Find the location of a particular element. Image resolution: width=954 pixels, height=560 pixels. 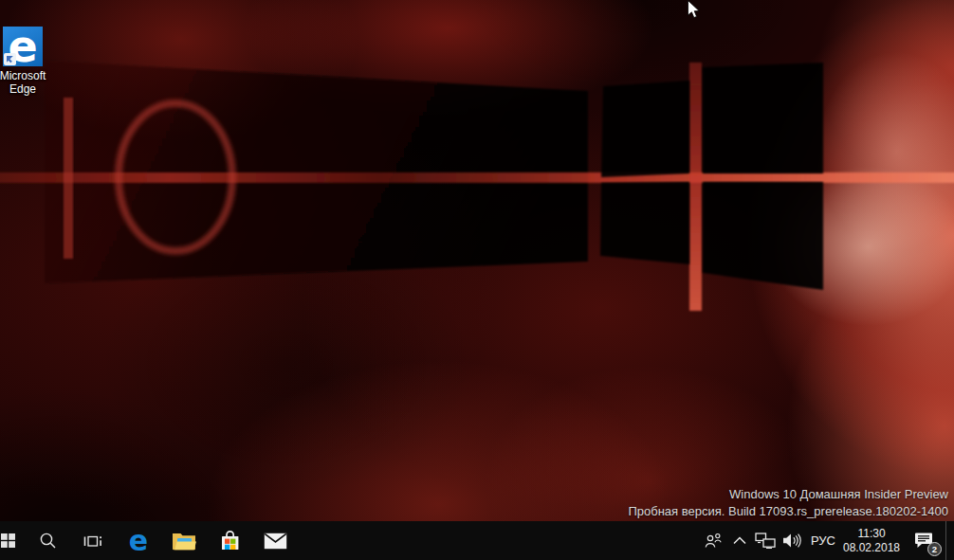

store-icon is located at coordinates (229, 541).